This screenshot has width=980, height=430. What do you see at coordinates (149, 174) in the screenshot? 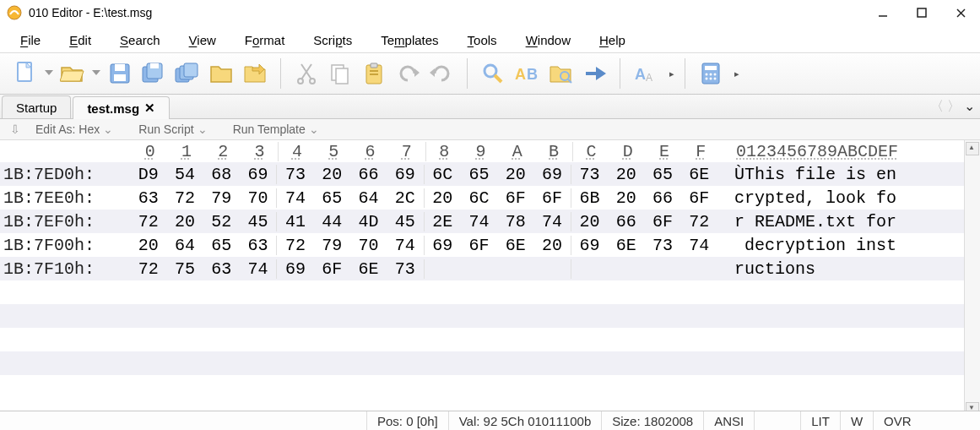
I see `hex-byte: D9` at bounding box center [149, 174].